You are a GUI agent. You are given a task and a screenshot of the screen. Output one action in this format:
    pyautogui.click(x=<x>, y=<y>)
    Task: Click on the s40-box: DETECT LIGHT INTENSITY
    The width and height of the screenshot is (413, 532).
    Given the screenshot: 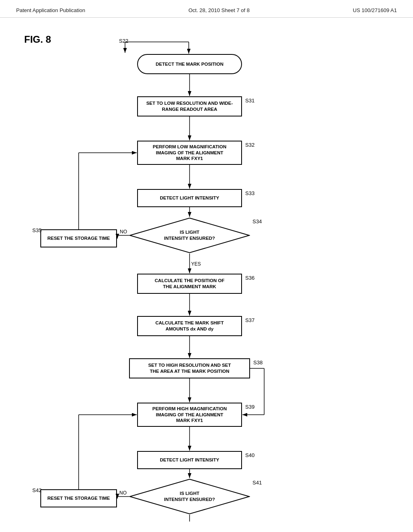 What is the action you would take?
    pyautogui.click(x=190, y=460)
    